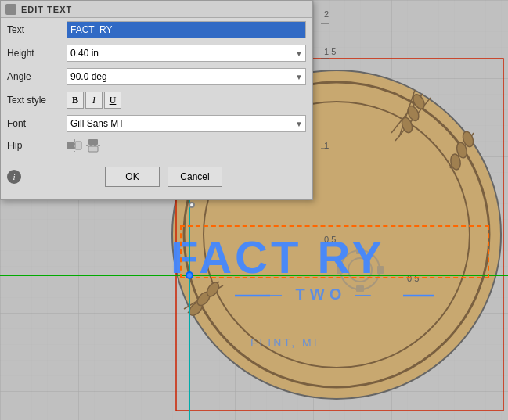 The image size is (508, 420). I want to click on bold-button: B, so click(75, 100).